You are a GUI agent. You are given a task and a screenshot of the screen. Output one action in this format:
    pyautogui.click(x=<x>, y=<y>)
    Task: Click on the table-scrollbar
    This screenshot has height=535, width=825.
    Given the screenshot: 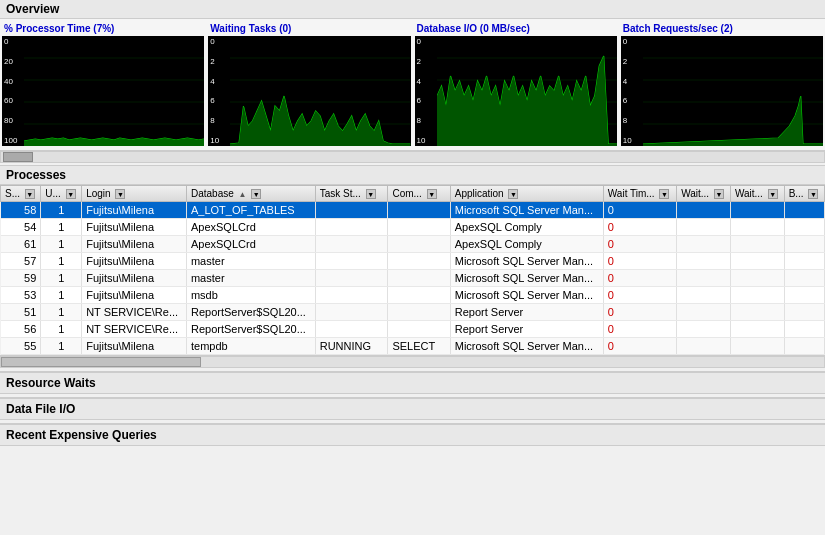 What is the action you would take?
    pyautogui.click(x=412, y=362)
    